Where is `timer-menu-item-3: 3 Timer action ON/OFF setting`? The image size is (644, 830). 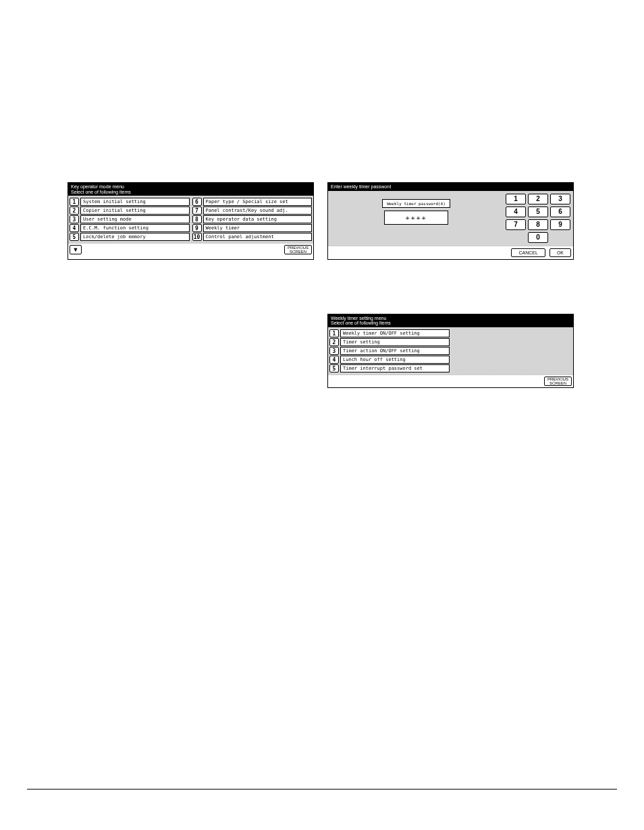
timer-menu-item-3: 3 Timer action ON/OFF setting is located at coordinates (390, 351).